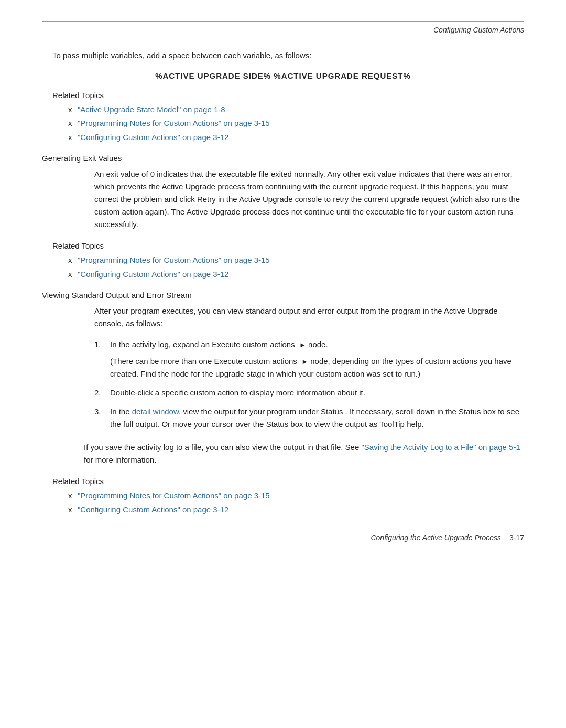  Describe the element at coordinates (283, 124) in the screenshot. I see `related-list-1: "Active Upgrade State Model" on page 1-8…` at that location.